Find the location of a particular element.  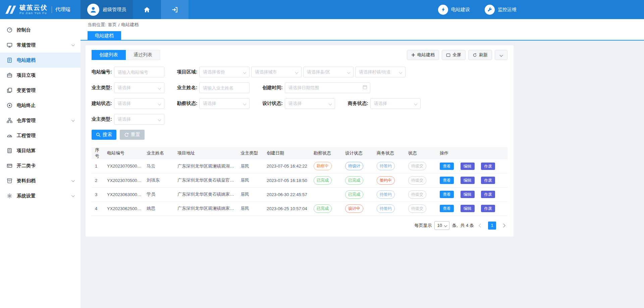

current-page: 1 is located at coordinates (492, 226).